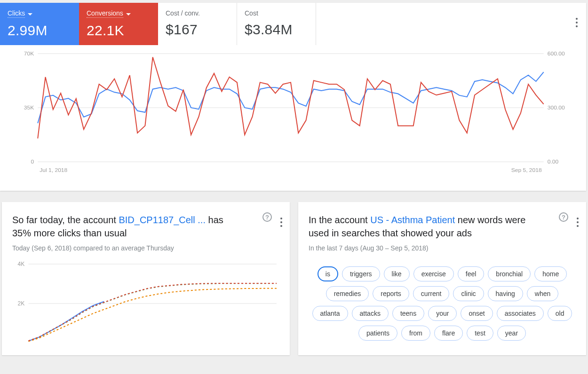 The height and width of the screenshot is (374, 588). Describe the element at coordinates (162, 220) in the screenshot. I see `insight-left-account-link: BID_CP1187_Cell ...` at that location.